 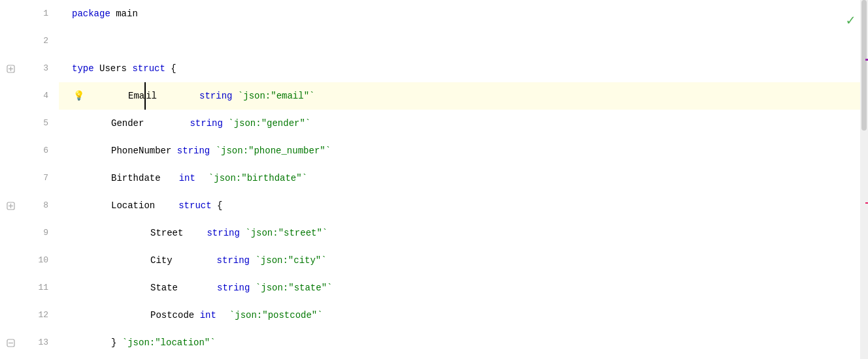 I want to click on field-location: Location, so click(x=133, y=206).